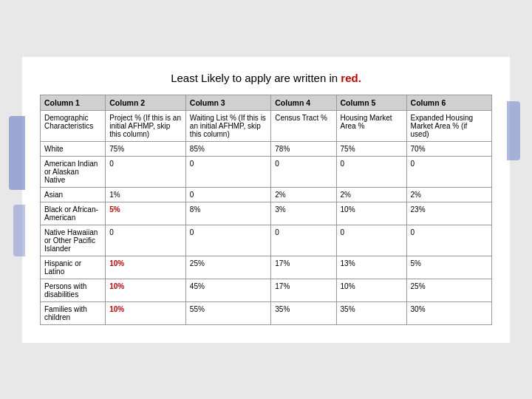  What do you see at coordinates (266, 149) in the screenshot?
I see `table-row: White75%85%78%75%70%` at bounding box center [266, 149].